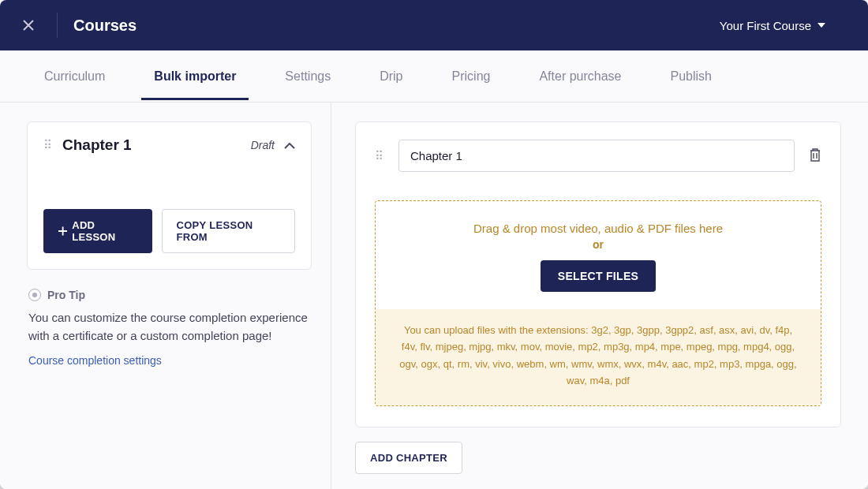 This screenshot has width=868, height=489. Describe the element at coordinates (169, 327) in the screenshot. I see `tip-body: You can customize the course completion …` at that location.